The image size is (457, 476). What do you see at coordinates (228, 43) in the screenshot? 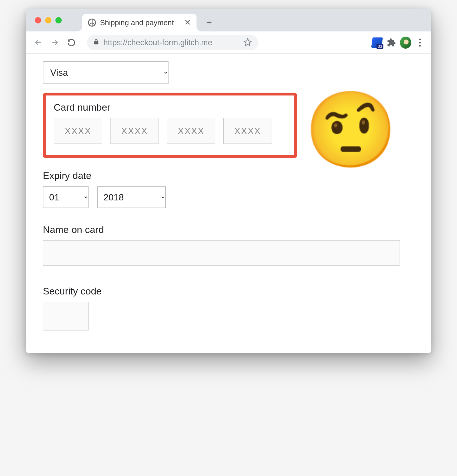
I see `browser-toolbar: https://checkout-form.glitch.me` at bounding box center [228, 43].